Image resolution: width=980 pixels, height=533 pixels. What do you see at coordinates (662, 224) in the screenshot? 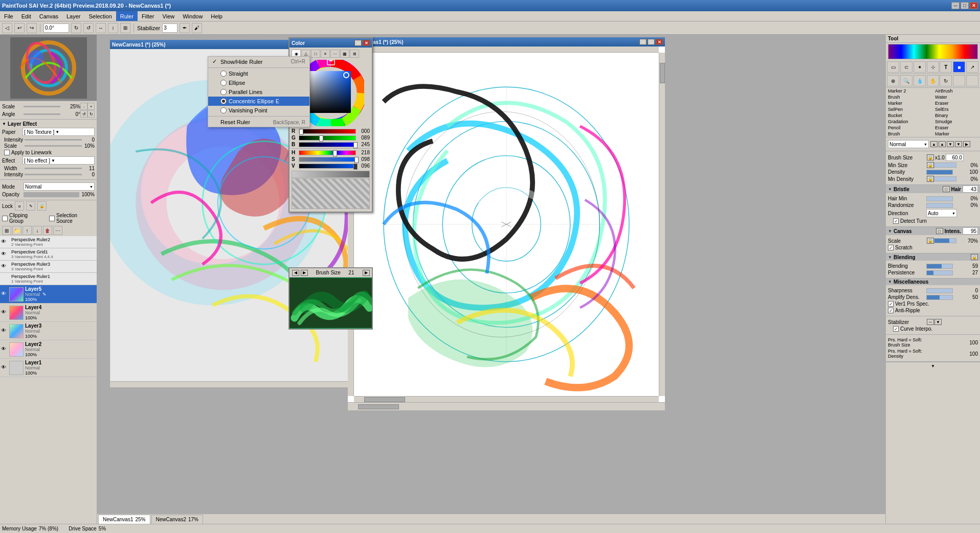
I see `canvas2-scrollbar-v` at bounding box center [662, 224].